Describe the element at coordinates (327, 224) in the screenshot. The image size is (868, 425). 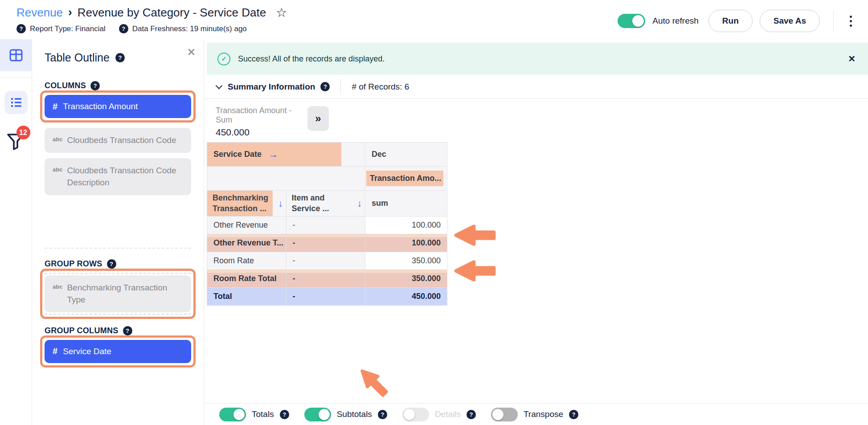
I see `pivot-table: Service Date → Dec Transaction Amo...` at that location.